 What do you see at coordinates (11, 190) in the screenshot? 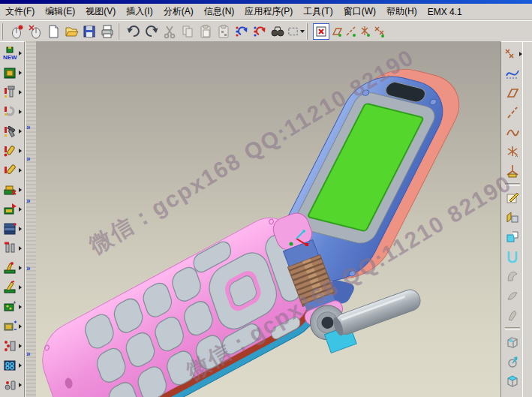
I see `emx-insert-button` at bounding box center [11, 190].